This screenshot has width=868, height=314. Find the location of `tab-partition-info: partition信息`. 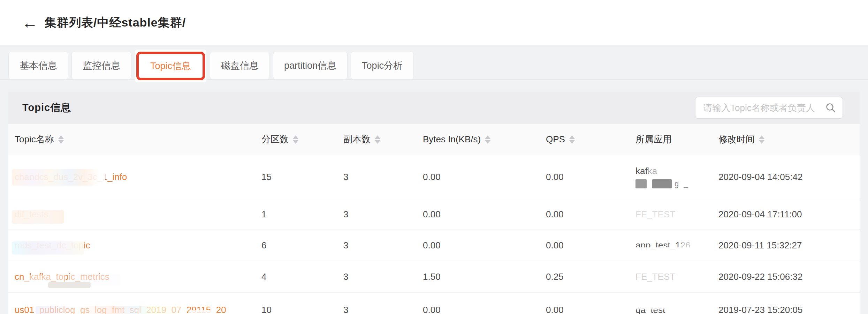

tab-partition-info: partition信息 is located at coordinates (310, 66).